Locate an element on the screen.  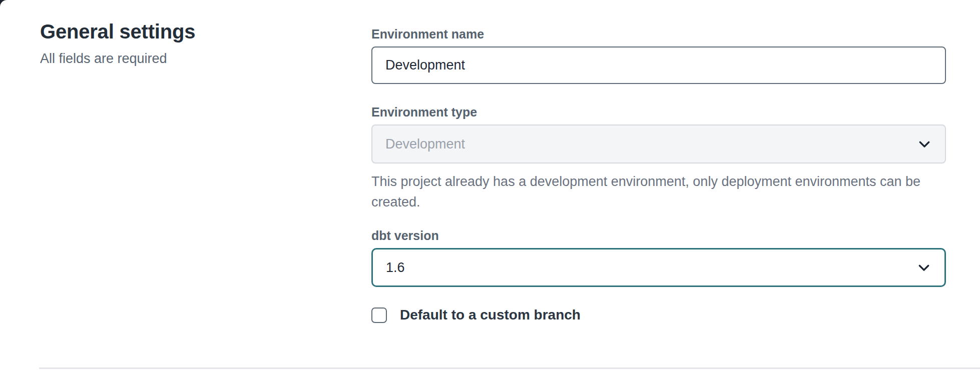
section-divider is located at coordinates (510, 368).